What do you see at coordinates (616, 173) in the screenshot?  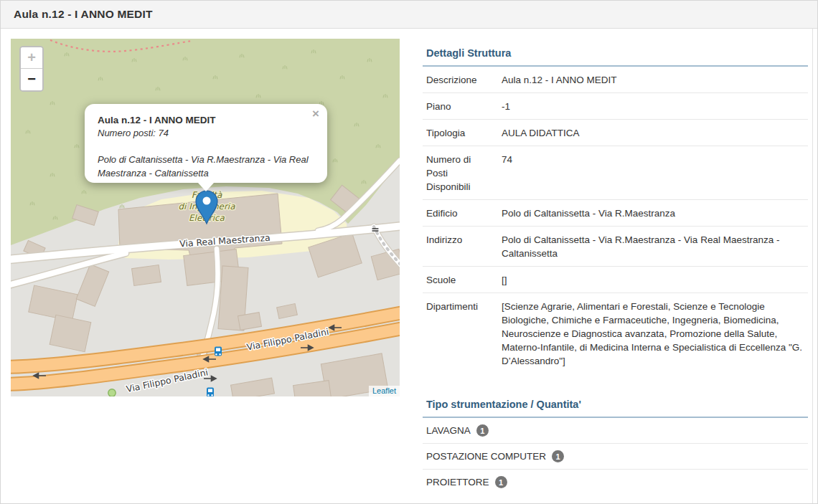 I see `table-row: Numero di Posti Disponibili 74` at bounding box center [616, 173].